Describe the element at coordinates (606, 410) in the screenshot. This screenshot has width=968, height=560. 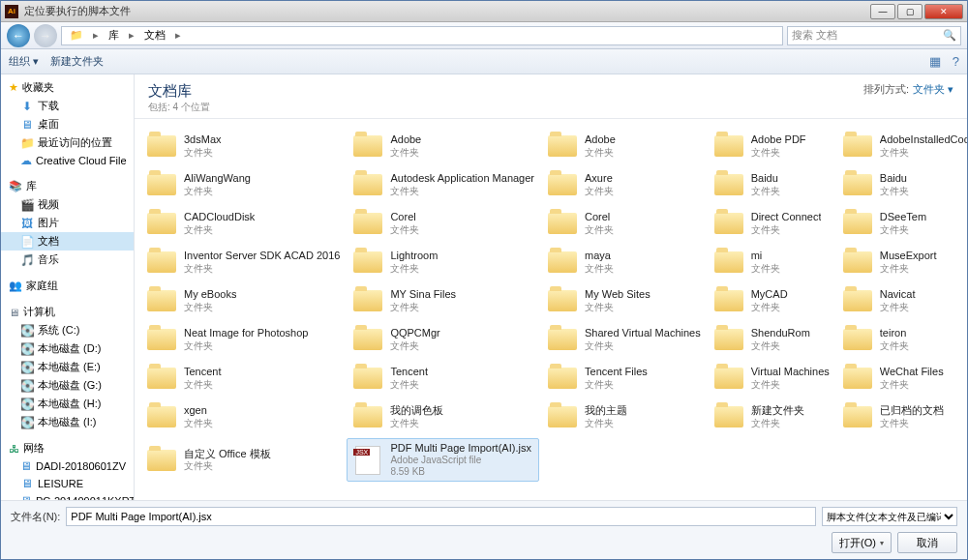
I see `item-name: 我的主题` at that location.